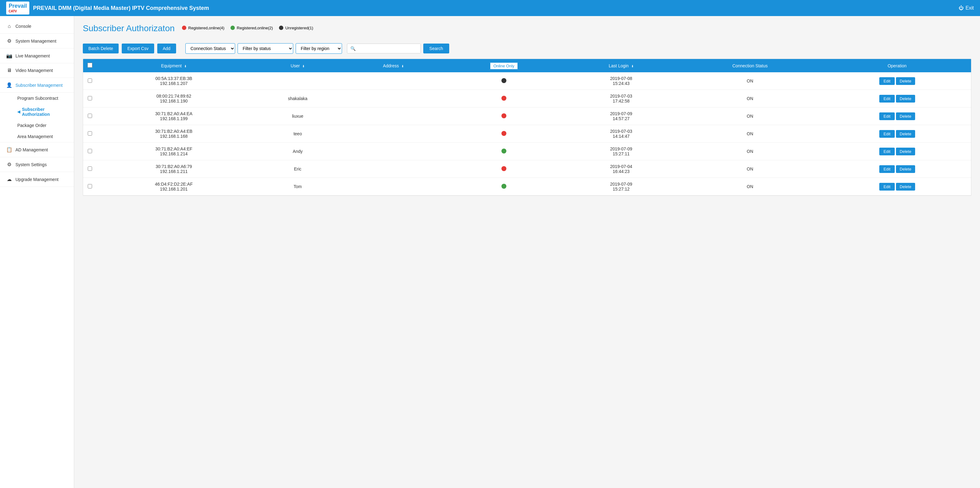  Describe the element at coordinates (621, 167) in the screenshot. I see `login-date: 2019-07-04` at that location.